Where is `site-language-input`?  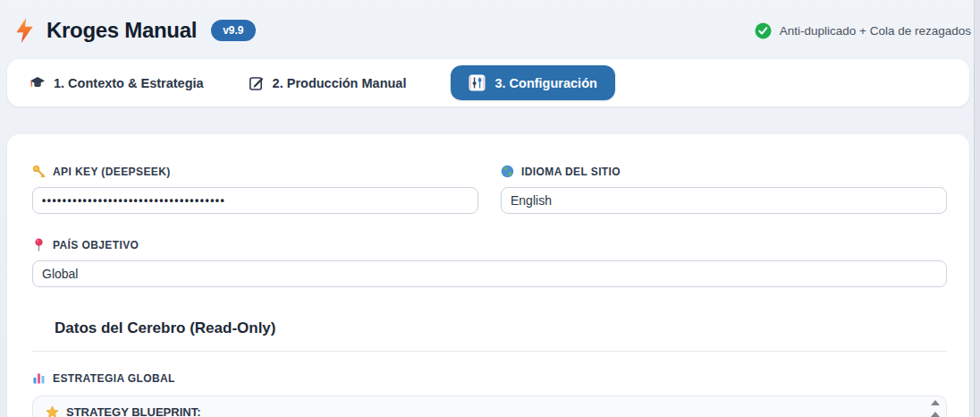 site-language-input is located at coordinates (724, 200).